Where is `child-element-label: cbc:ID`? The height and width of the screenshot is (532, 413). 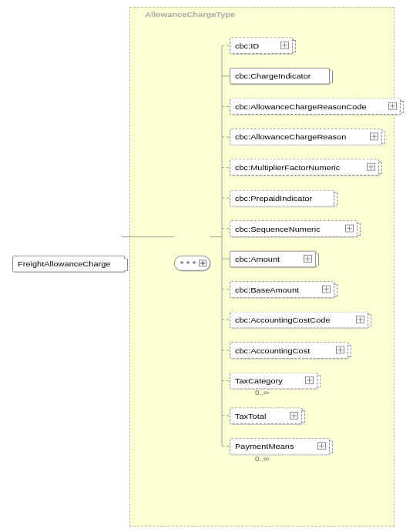
child-element-label: cbc:ID is located at coordinates (247, 46).